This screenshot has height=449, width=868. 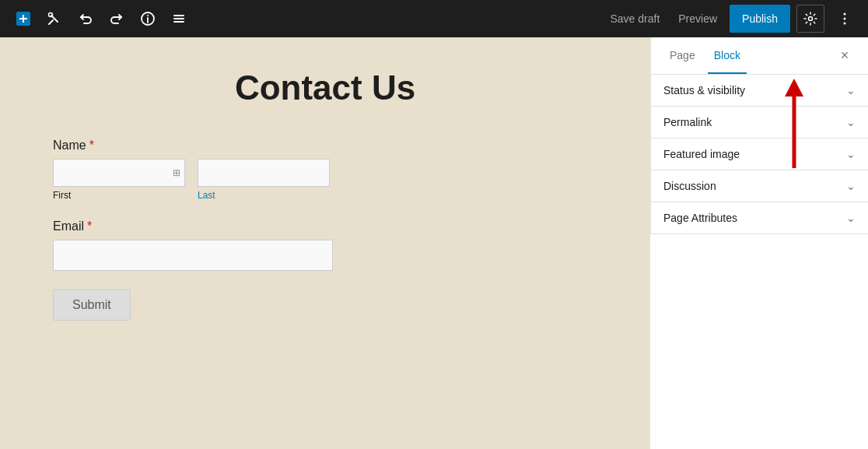 I want to click on first-name-sub: First, so click(x=119, y=195).